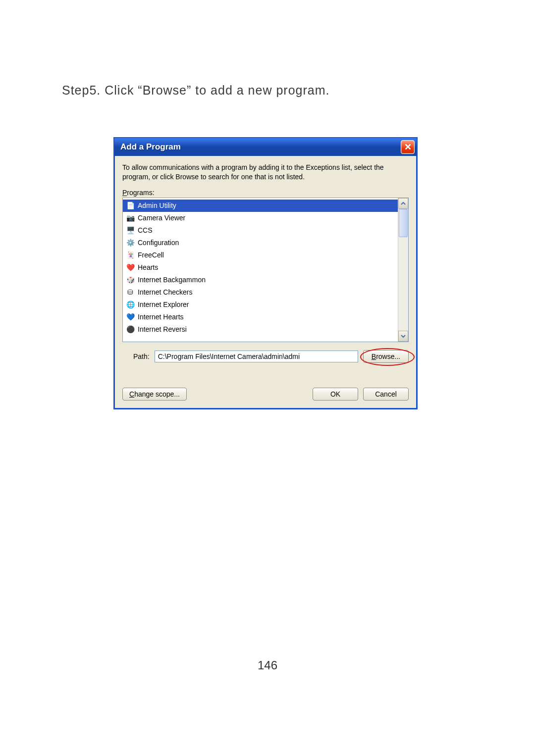  Describe the element at coordinates (160, 317) in the screenshot. I see `list-item-label: Internet Hearts` at that location.